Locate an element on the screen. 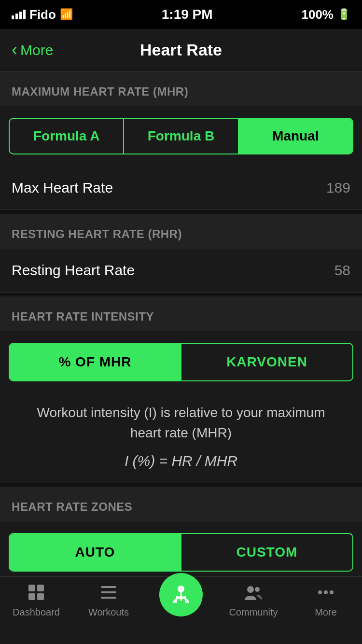 The image size is (362, 644). manual-button: Manual is located at coordinates (295, 136).